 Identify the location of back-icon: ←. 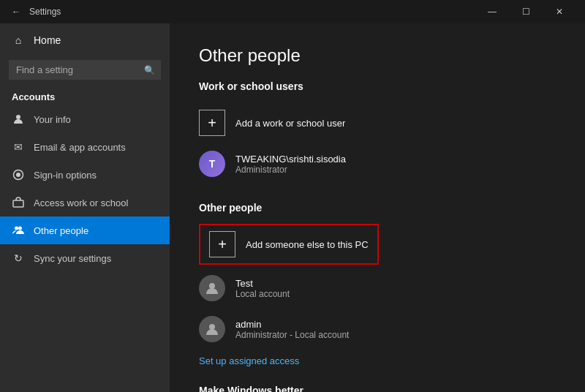
(16, 12).